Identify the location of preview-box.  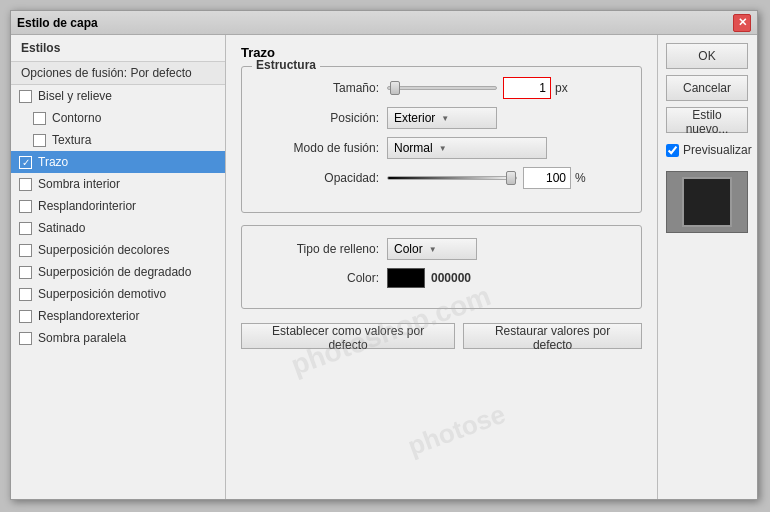
(707, 202).